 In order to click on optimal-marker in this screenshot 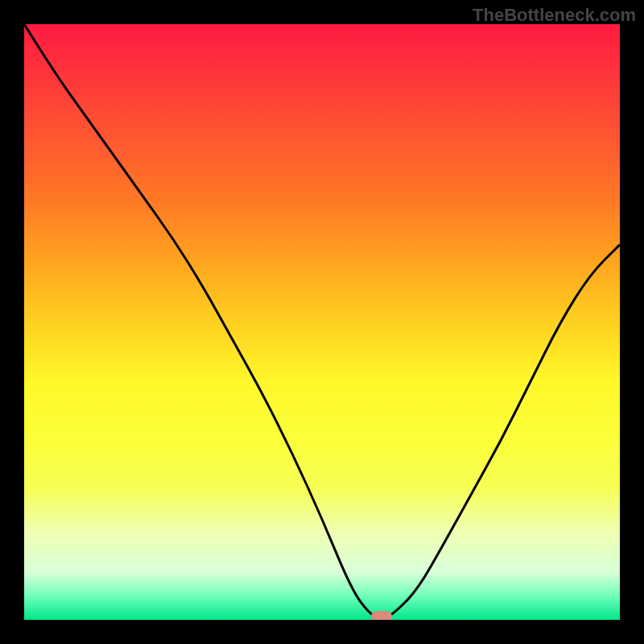, I will do `click(382, 615)`.